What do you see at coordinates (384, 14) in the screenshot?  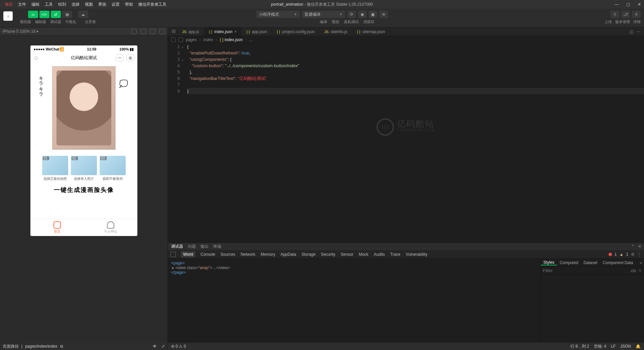 I see `clear-cache-button: ≋` at bounding box center [384, 14].